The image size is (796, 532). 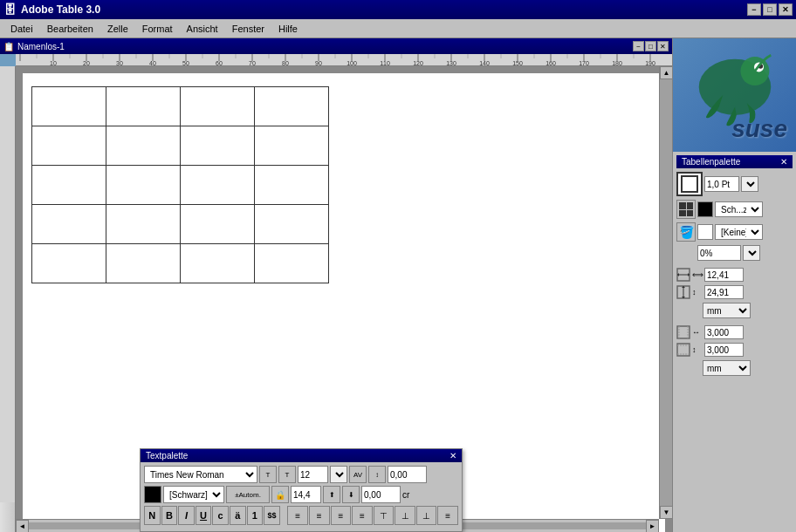 I want to click on grid-lines-icon, so click(x=686, y=209).